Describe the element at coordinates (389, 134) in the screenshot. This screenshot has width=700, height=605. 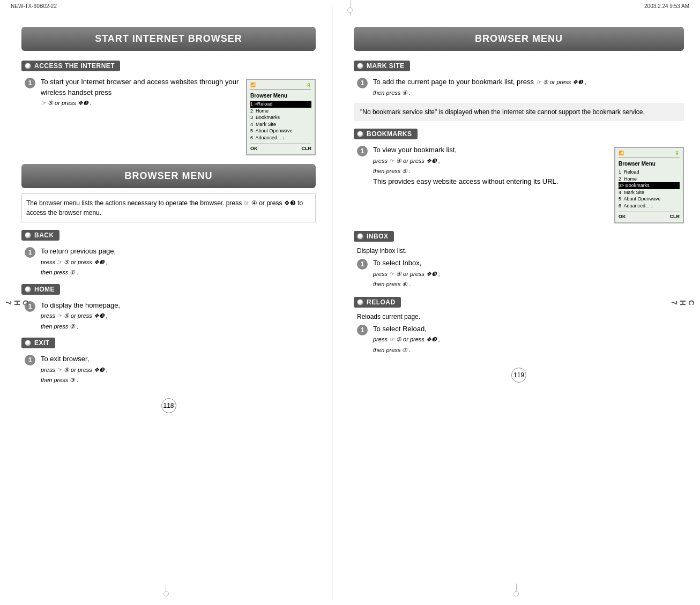
I see `bookmarks-text: BOOKMARKS` at that location.